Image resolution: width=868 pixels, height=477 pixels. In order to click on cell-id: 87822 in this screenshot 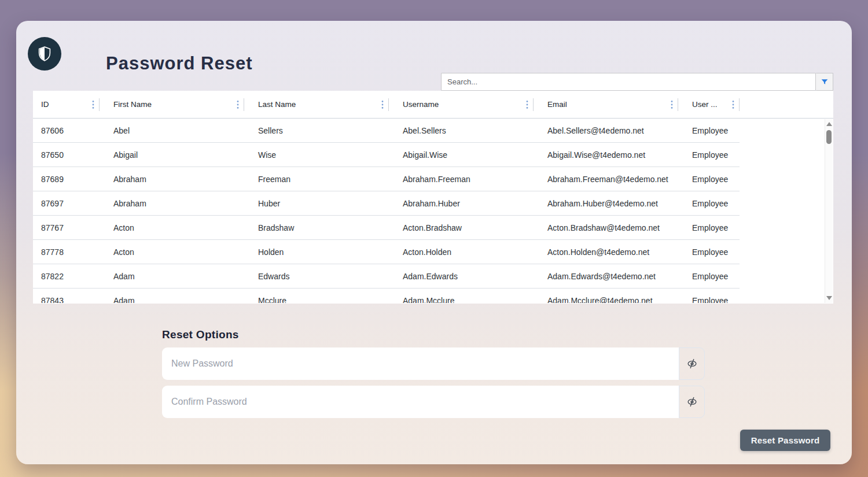, I will do `click(66, 276)`.